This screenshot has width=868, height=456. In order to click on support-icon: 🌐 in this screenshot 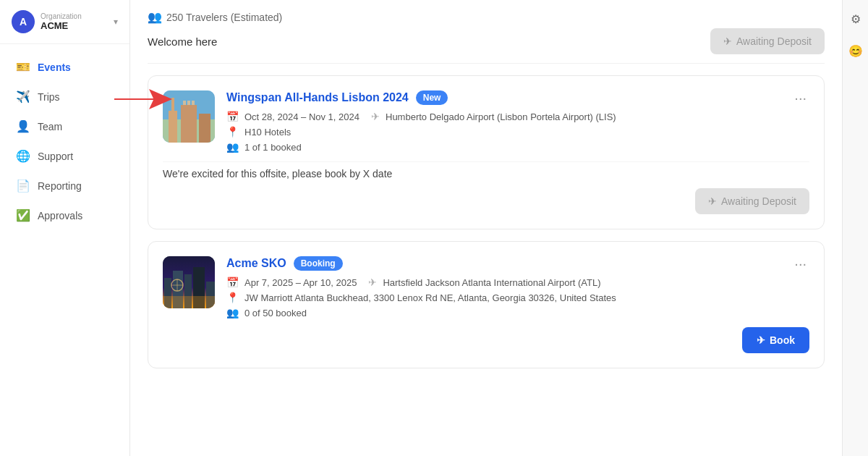, I will do `click(23, 156)`.